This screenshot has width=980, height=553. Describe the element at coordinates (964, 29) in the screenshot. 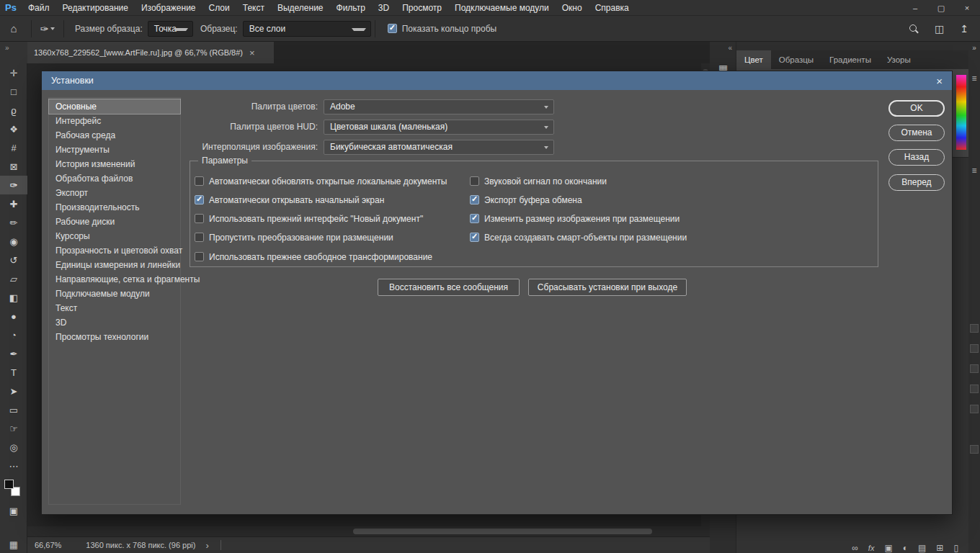

I see `share-icon: ↥` at that location.